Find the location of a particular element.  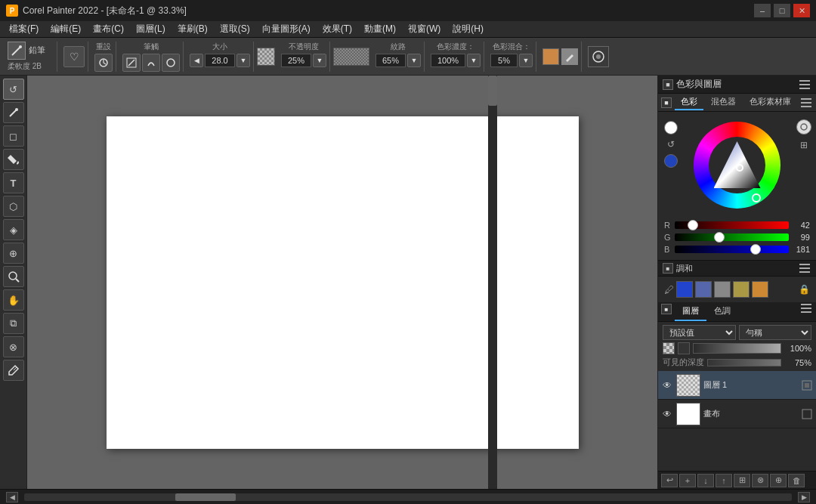

tool-crop: ⧉ is located at coordinates (14, 323).